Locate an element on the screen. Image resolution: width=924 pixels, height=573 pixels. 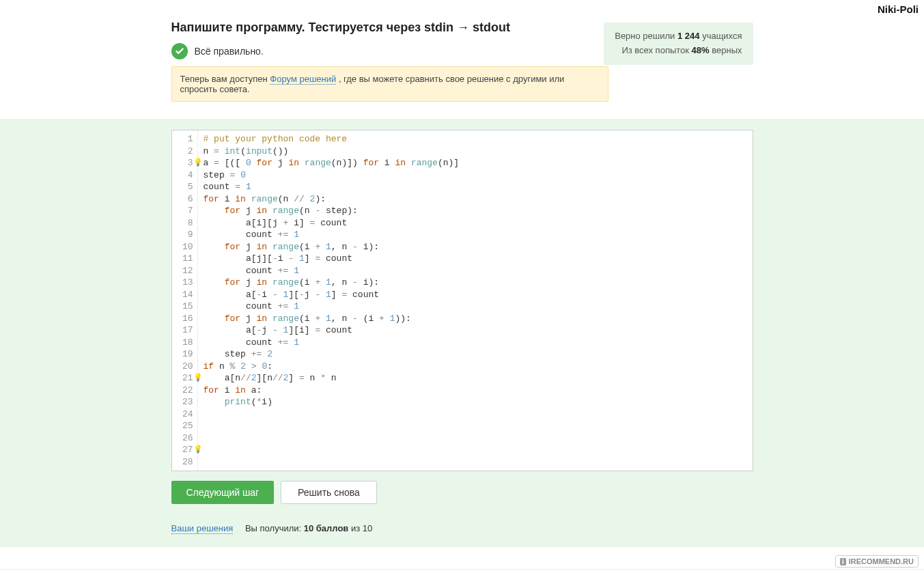
line-number: 28 is located at coordinates (183, 462).